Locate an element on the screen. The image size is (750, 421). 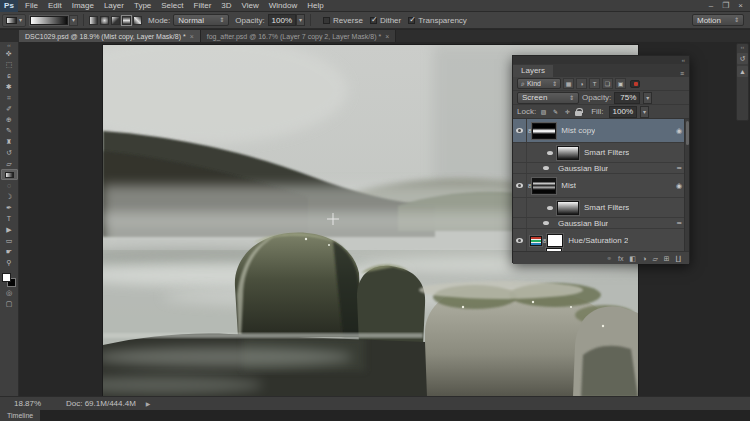
tool-zoom: ⚲ is located at coordinates (10, 262).